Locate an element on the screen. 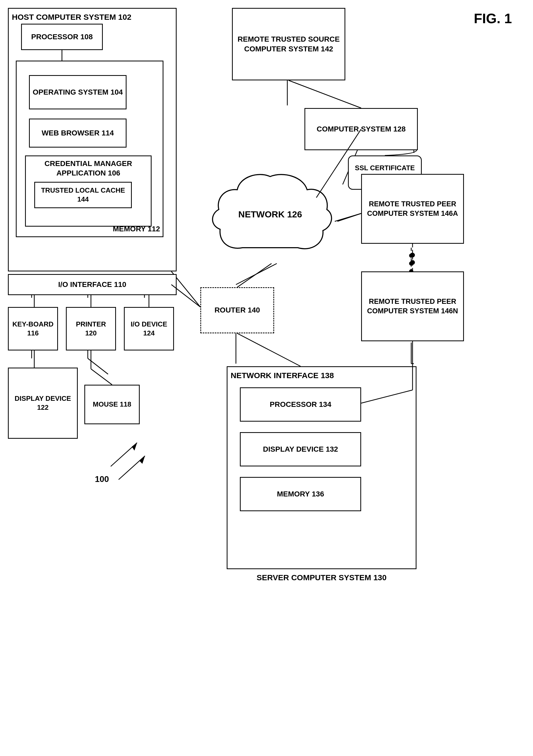 This screenshot has width=533, height=756. credential-manager-label: CREDENTIAL MANAGER APPLICATION 106 is located at coordinates (88, 169).